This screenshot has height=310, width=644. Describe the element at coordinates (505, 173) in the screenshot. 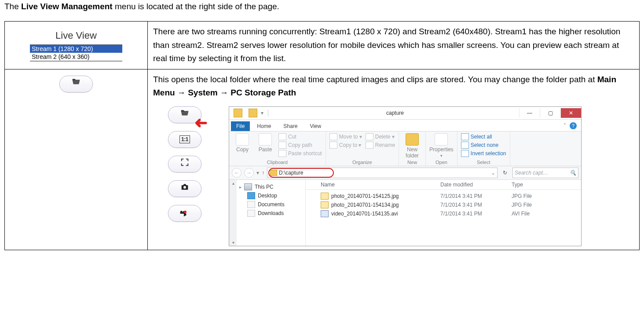

I see `refresh-button: ↻` at that location.